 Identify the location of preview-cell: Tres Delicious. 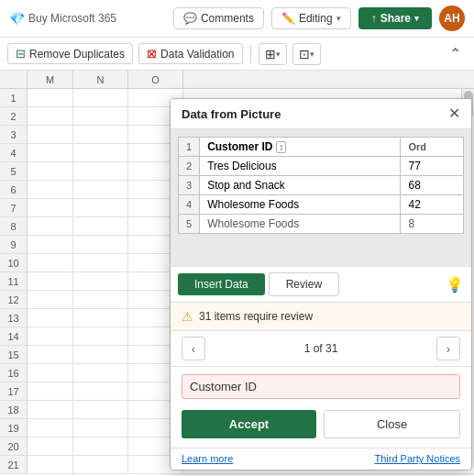
(301, 167).